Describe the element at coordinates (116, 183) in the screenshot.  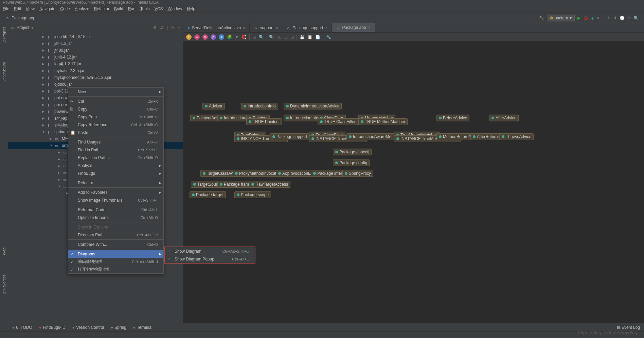
I see `menu-item-refactor: Refactor▶` at that location.